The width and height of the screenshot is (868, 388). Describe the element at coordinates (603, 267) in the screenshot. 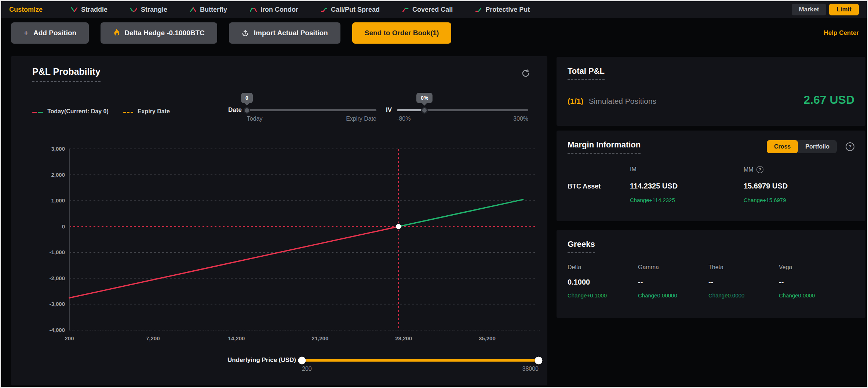

I see `greek-delta-name: Delta` at that location.